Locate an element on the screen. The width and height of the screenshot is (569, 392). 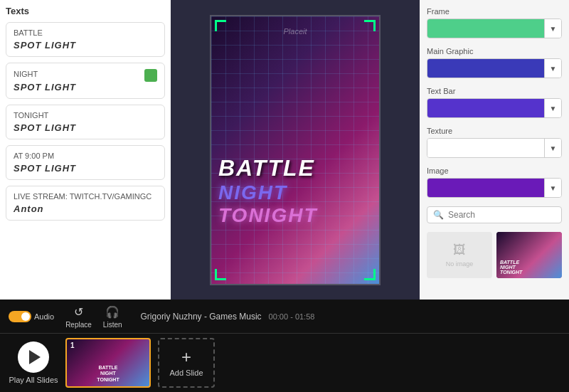
text-bar-dropdown-arrow: ▼ is located at coordinates (553, 108).